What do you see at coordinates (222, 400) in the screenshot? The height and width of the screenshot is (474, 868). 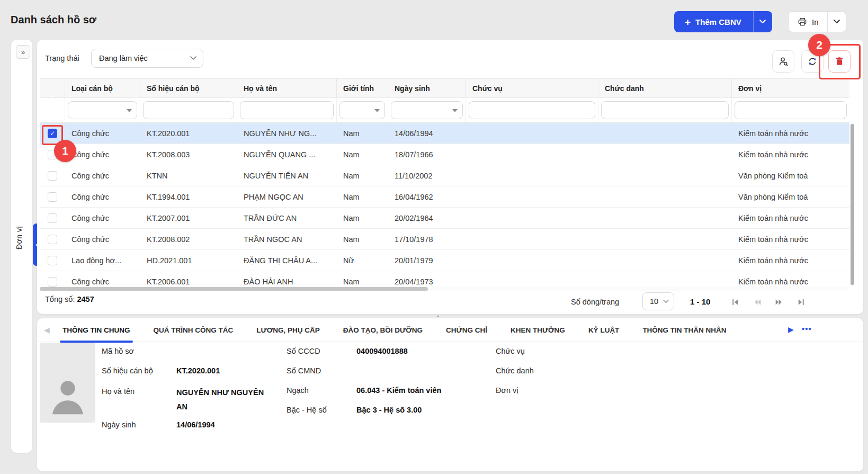 I see `field-value: NGUYỄN NHƯ NGUYÊN AN` at bounding box center [222, 400].